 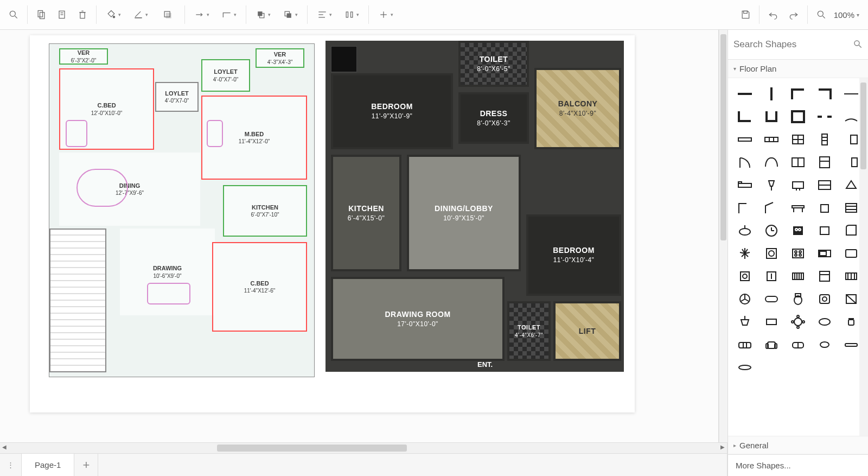 I want to click on shape-corner-bl, so click(x=744, y=117).